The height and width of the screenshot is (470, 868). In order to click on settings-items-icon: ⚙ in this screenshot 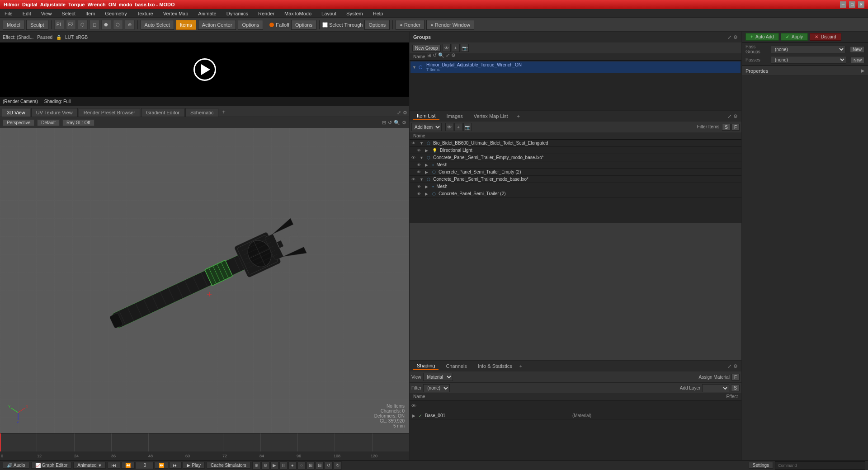, I will do `click(736, 117)`.